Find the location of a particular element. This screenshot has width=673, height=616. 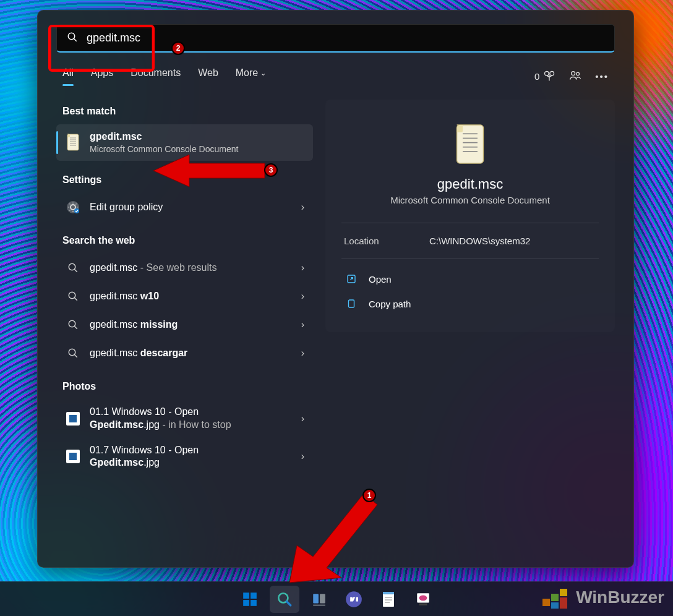

tab-all: All is located at coordinates (68, 76).